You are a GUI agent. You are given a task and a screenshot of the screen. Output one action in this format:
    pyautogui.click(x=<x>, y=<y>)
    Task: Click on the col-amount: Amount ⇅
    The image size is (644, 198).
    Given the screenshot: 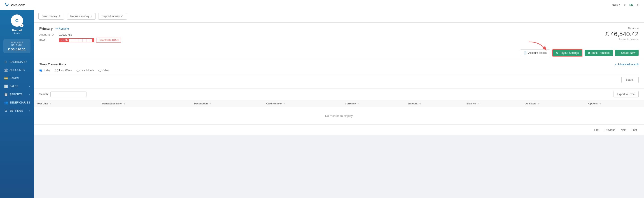 What is the action you would take?
    pyautogui.click(x=434, y=104)
    